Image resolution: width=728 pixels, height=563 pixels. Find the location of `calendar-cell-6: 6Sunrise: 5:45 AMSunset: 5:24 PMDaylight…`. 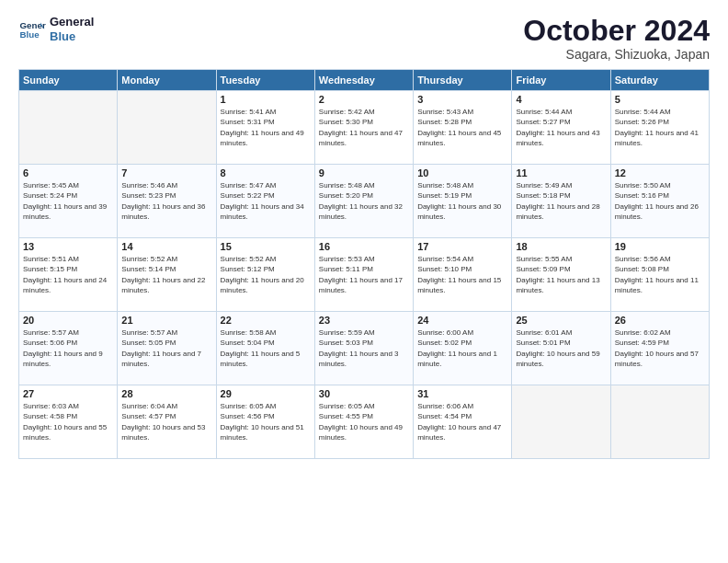

calendar-cell-6: 6Sunrise: 5:45 AMSunset: 5:24 PMDaylight… is located at coordinates (68, 201).